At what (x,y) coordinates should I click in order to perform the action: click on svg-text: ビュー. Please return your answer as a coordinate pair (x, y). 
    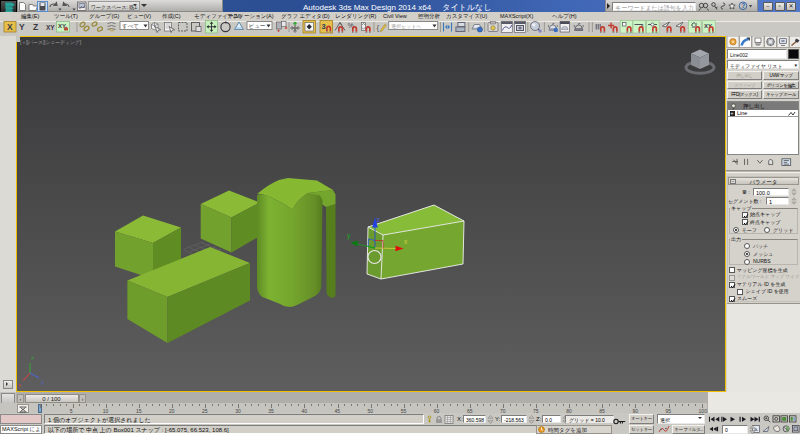
    Looking at the image, I should click on (258, 26).